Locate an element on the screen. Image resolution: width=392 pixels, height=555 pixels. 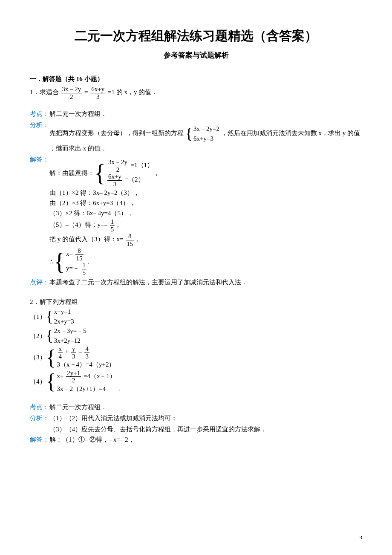
q1-fenxi-mid: ，然后在用加减消元法消去未知数 x，求出 y 的值 is located at coordinates (291, 133).